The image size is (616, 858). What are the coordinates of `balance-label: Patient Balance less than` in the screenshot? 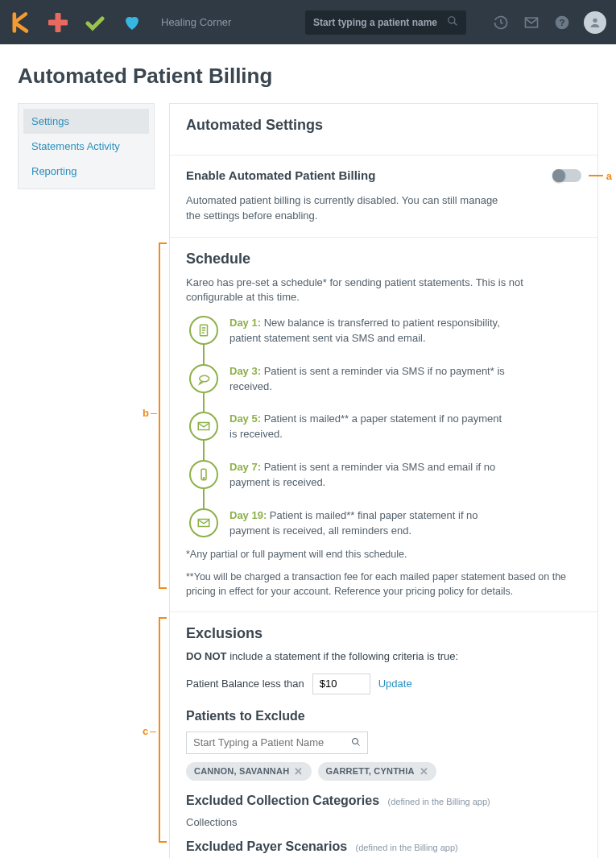 It's located at (245, 683).